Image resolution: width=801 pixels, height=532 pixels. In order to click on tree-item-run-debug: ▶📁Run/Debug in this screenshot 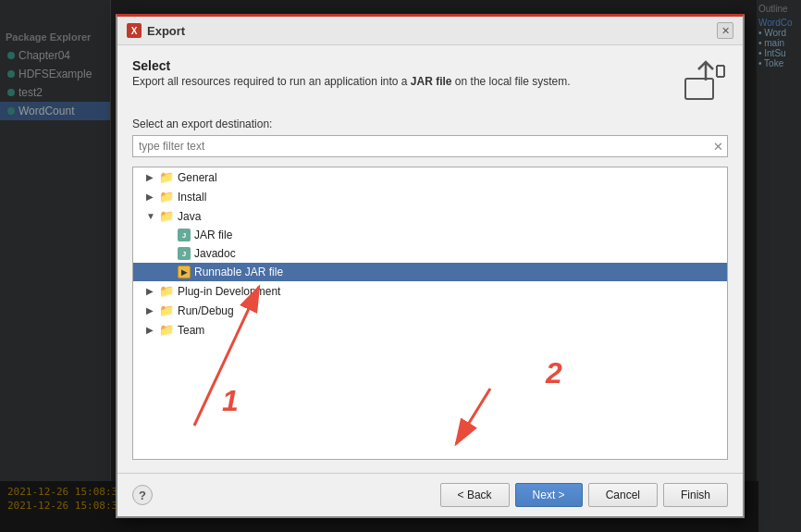, I will do `click(430, 311)`.